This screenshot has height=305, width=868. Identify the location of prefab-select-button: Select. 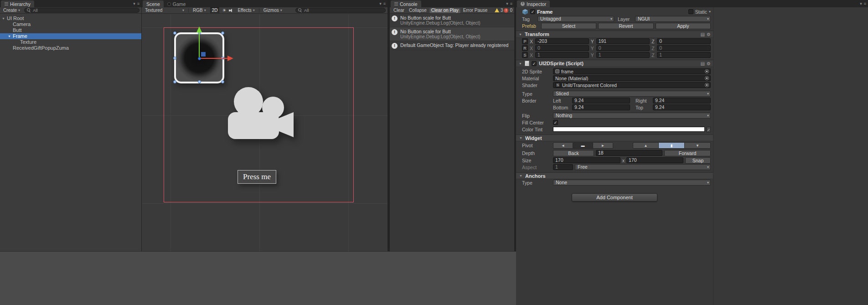
(569, 26).